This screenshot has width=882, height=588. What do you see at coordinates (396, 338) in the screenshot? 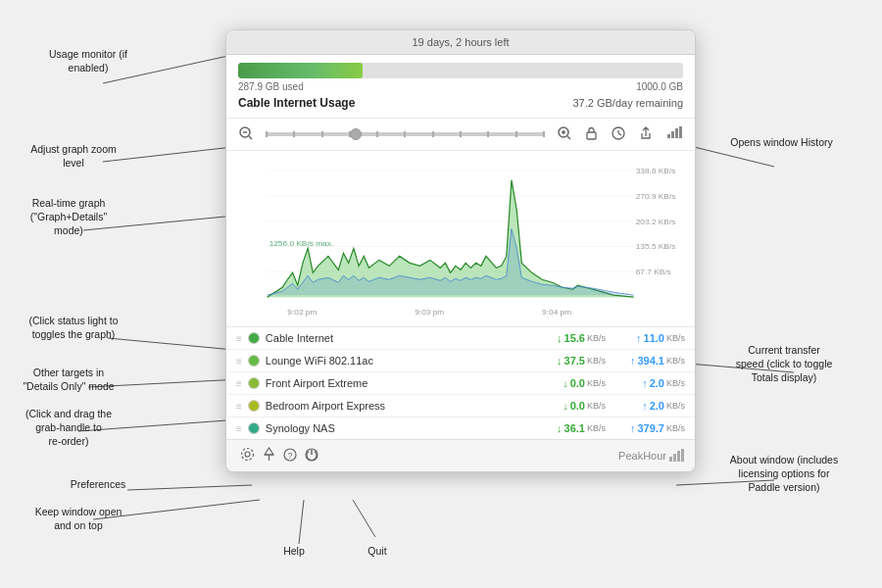
I see `device-name-1: Cable Internet` at bounding box center [396, 338].